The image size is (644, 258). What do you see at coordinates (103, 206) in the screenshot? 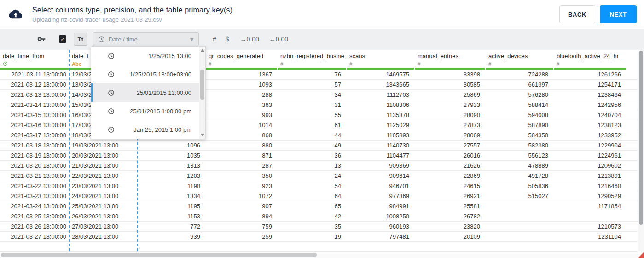
I see `table-cell: 25/03/2021 13:00` at bounding box center [103, 206].